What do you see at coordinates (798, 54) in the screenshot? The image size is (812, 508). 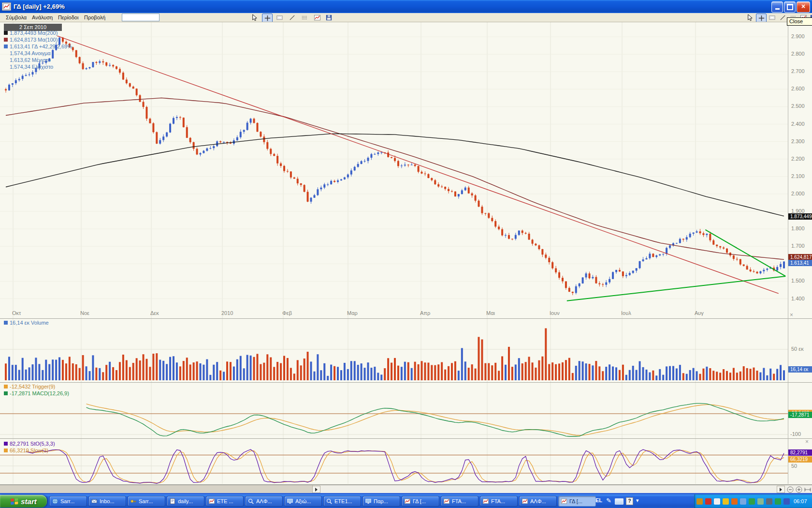 I see `price-axis-label: 2.800` at bounding box center [798, 54].